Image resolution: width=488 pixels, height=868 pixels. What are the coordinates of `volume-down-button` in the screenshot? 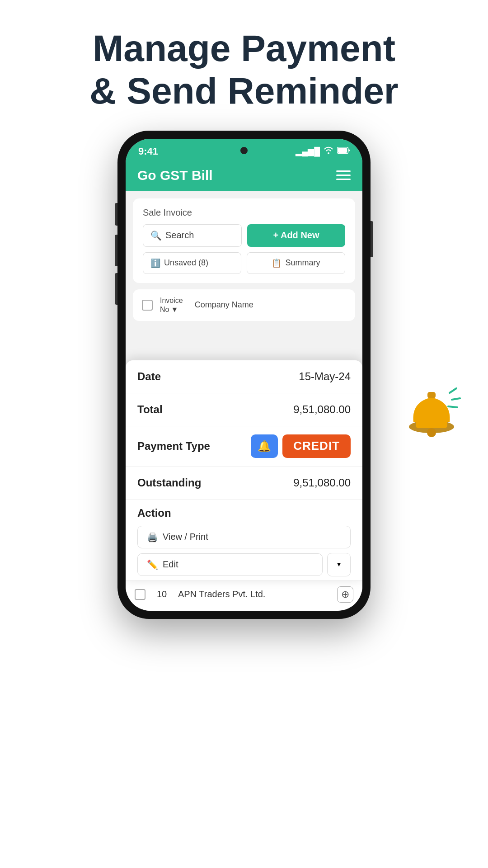 It's located at (116, 250).